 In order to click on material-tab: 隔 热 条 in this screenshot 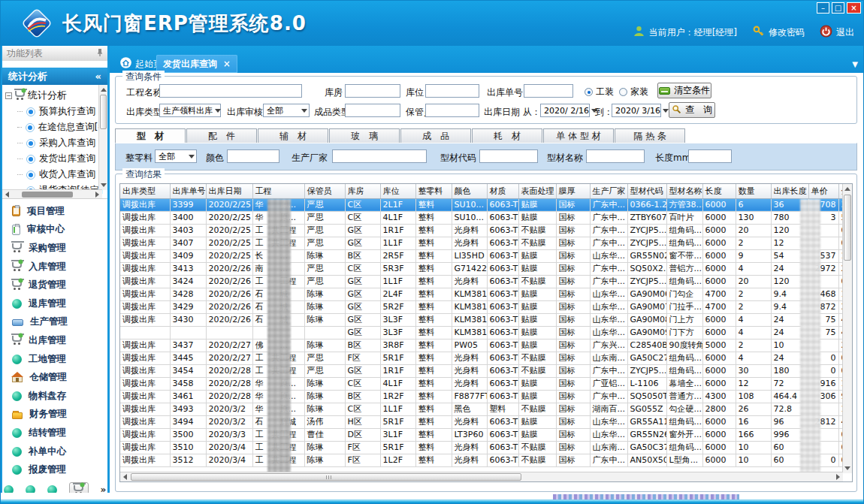, I will do `click(650, 135)`.